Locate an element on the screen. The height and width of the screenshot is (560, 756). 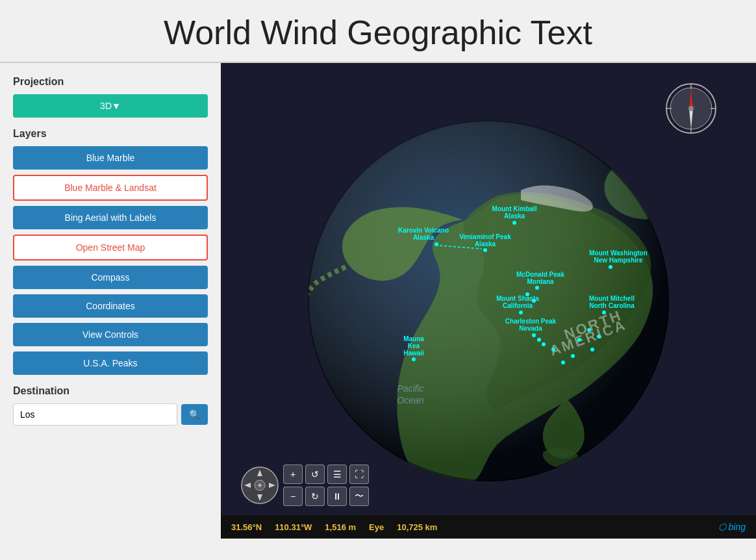
svg-text: North Carolina is located at coordinates (612, 305).